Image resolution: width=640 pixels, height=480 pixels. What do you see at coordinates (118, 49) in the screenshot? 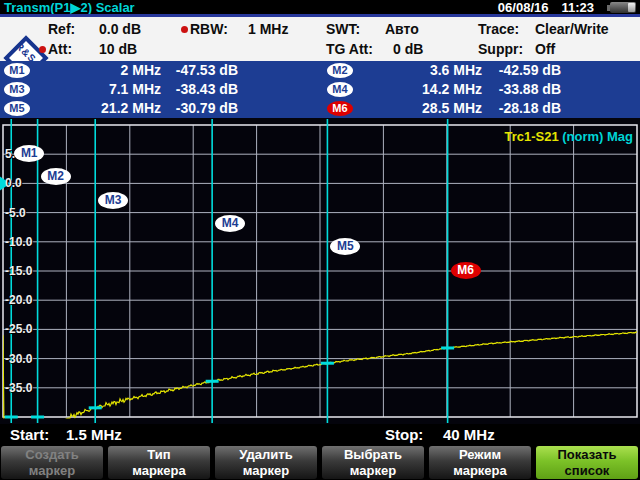
I see `att-value: 10 dB` at bounding box center [118, 49].